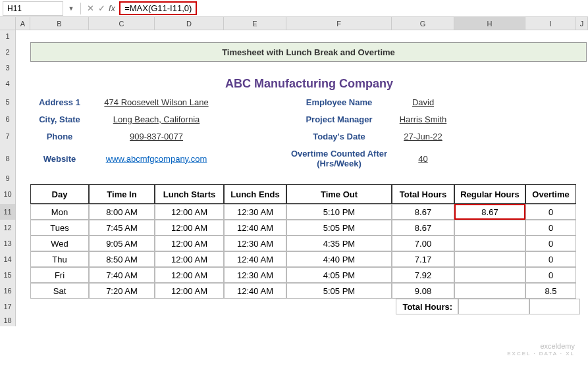 Image resolution: width=588 pixels, height=373 pixels. I want to click on city-label: City, State, so click(59, 119).